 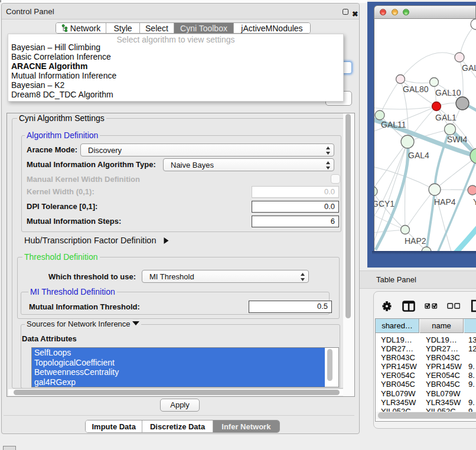 I want to click on svg-text: GAL10, so click(x=448, y=93).